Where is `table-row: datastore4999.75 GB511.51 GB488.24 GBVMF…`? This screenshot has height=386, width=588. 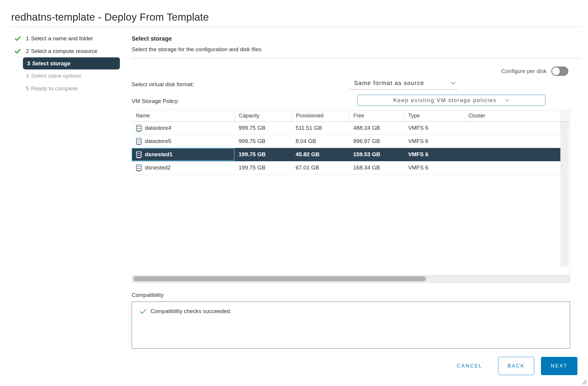 table-row: datastore4999.75 GB511.51 GB488.24 GBVMF… is located at coordinates (346, 128).